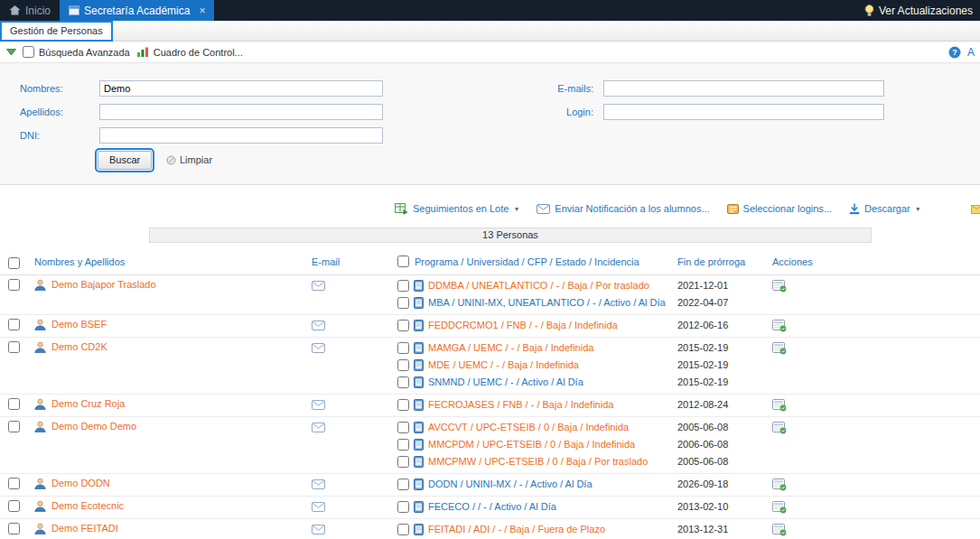 The image size is (980, 539). What do you see at coordinates (779, 209) in the screenshot?
I see `seleccionar-logins-button: Seleccionar logins...` at bounding box center [779, 209].